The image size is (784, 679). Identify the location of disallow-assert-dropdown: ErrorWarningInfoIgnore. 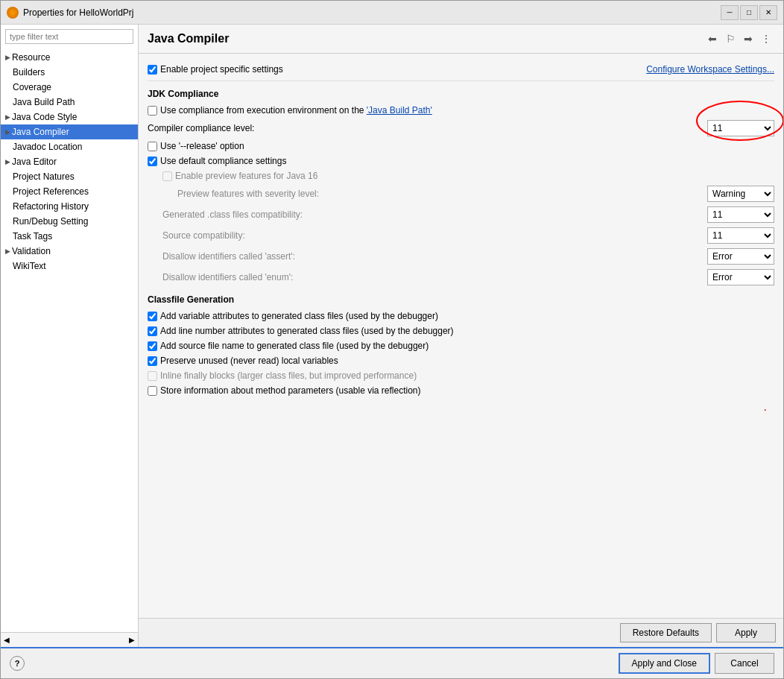
(741, 256).